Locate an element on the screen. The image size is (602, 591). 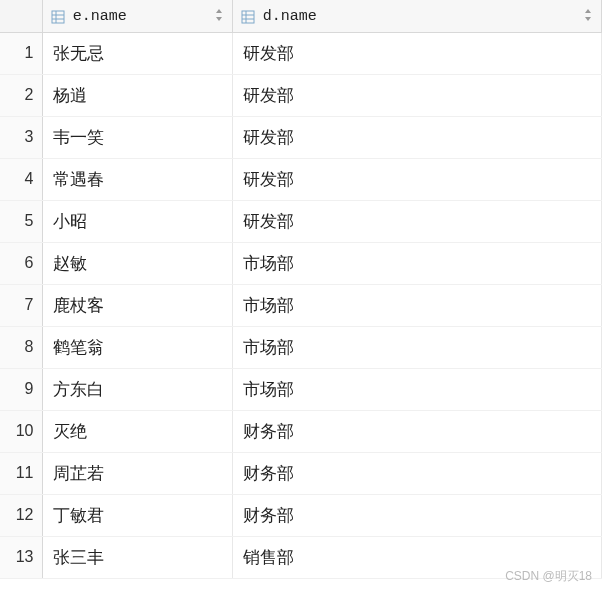
watermark: CSDN @明灭18 is located at coordinates (548, 576).